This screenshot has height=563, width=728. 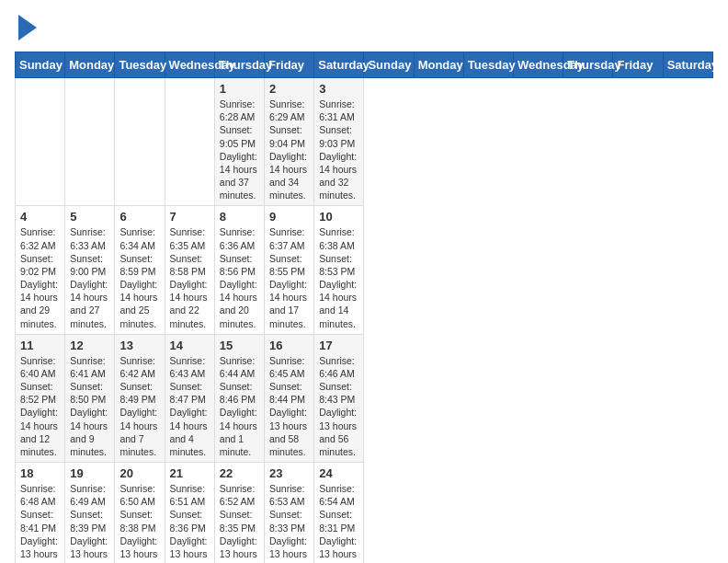 What do you see at coordinates (338, 316) in the screenshot?
I see `day-info-line: and 14 minutes.` at bounding box center [338, 316].